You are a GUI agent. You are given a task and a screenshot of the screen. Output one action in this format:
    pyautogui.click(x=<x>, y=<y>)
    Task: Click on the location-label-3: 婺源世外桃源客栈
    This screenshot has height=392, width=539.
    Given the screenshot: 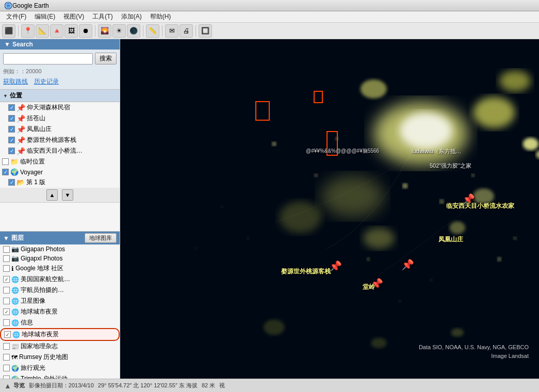 What is the action you would take?
    pyautogui.click(x=52, y=140)
    